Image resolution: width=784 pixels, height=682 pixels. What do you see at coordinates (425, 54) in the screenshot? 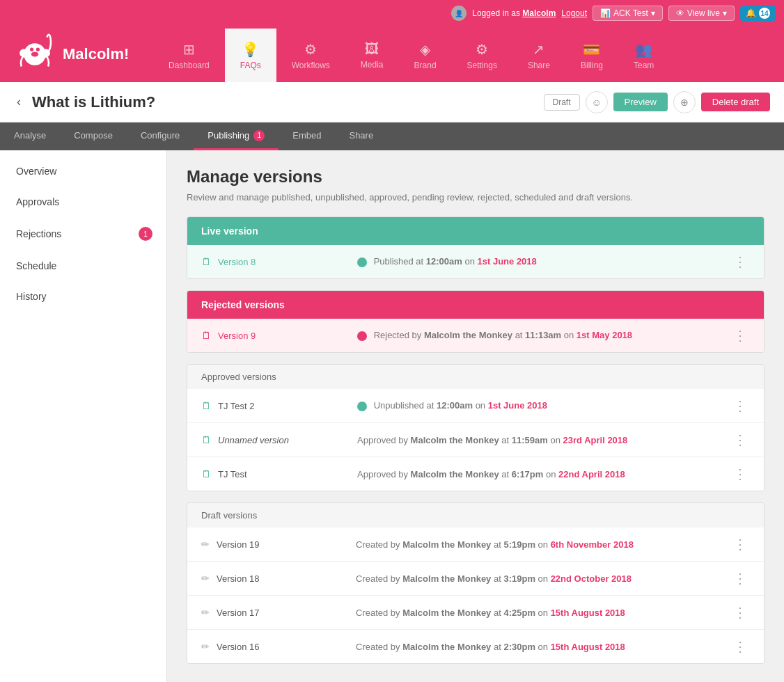
I see `nav-item-brand: ◈ Brand` at bounding box center [425, 54].